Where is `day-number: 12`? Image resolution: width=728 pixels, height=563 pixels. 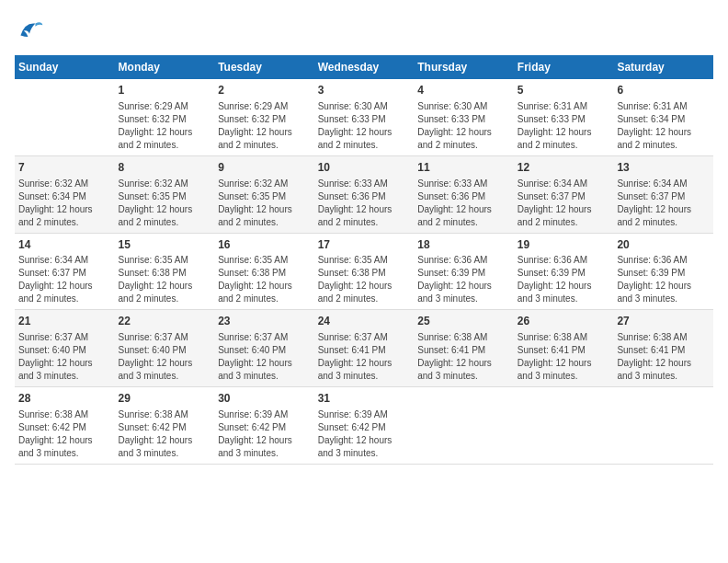
day-number: 12 is located at coordinates (564, 167).